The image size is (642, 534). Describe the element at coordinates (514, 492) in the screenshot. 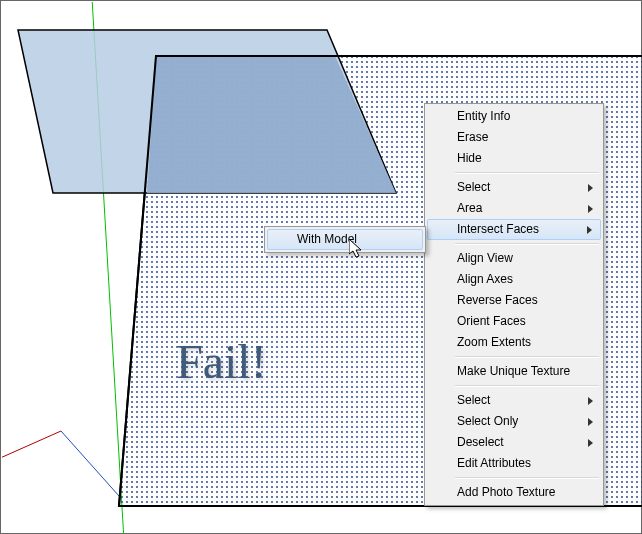

I see `menu-item-add-photo-texture: Add Photo Texture` at that location.